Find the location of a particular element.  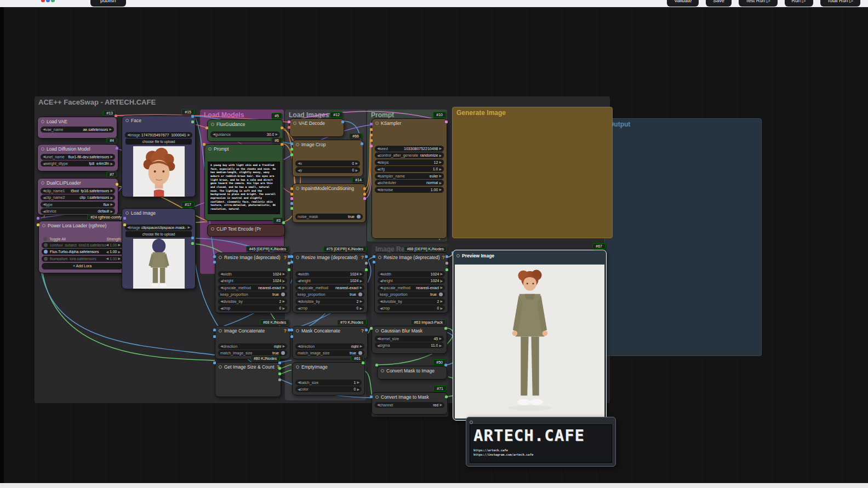

group-generate-image: Generate Image is located at coordinates (533, 173).